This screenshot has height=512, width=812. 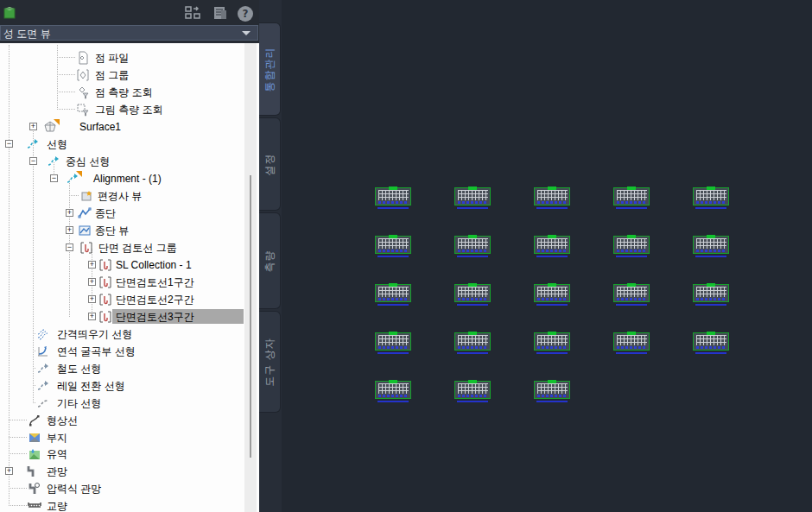 I want to click on tree-item-label: Alignment - (1), so click(x=128, y=179).